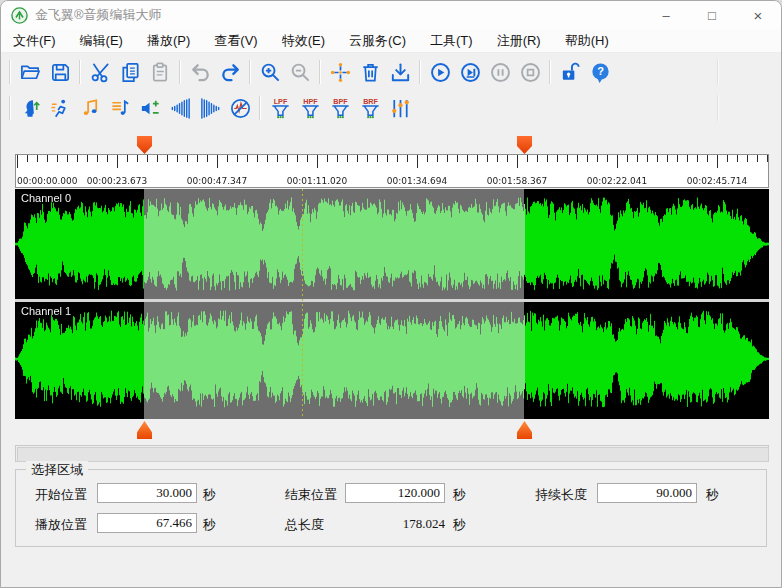  Describe the element at coordinates (460, 495) in the screenshot. I see `end-position-unit: 秒` at that location.